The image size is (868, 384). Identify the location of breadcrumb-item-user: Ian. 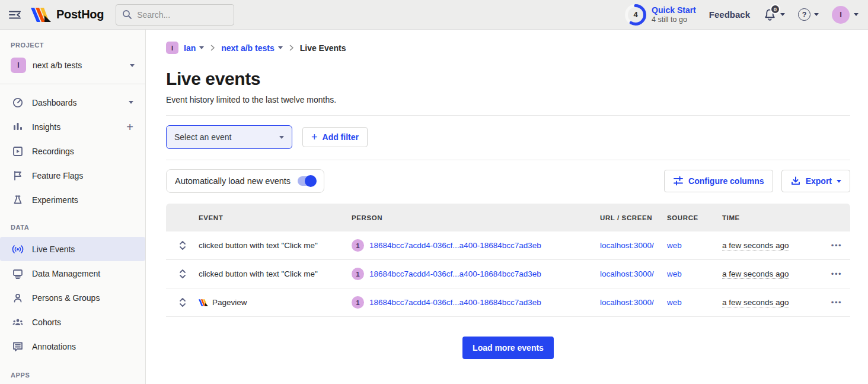
(194, 48).